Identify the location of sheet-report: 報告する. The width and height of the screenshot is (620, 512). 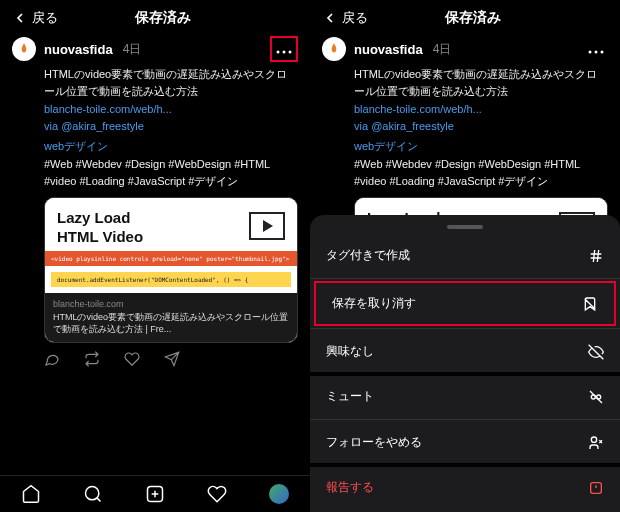
(465, 488).